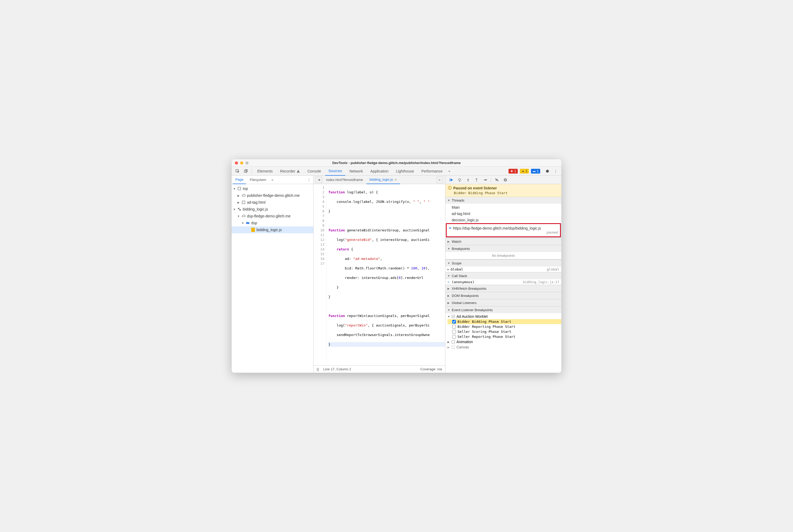  Describe the element at coordinates (459, 180) in the screenshot. I see `step-over-icon` at that location.